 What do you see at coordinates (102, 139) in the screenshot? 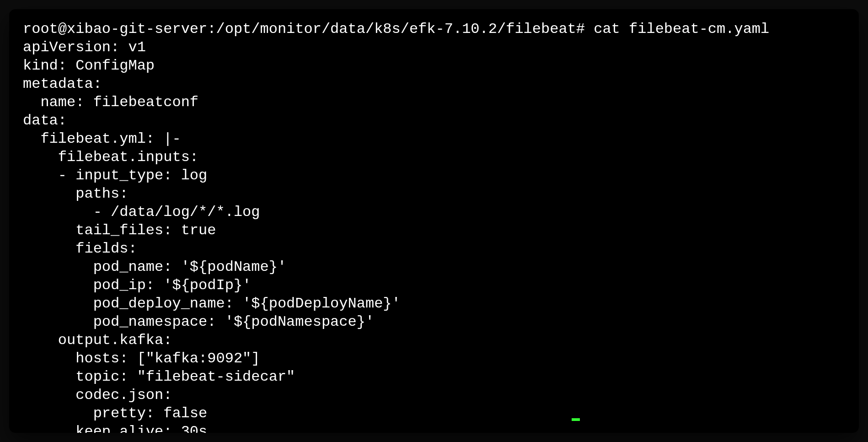
I see `terminal-line: filebeat.yml: |-` at bounding box center [102, 139].